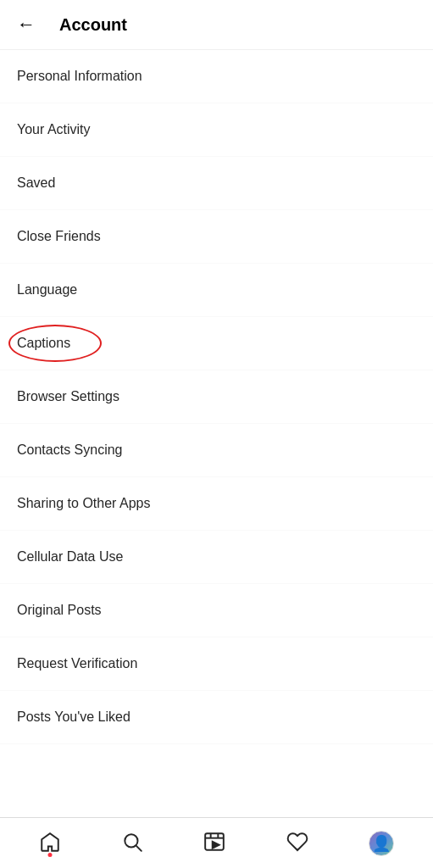  Describe the element at coordinates (132, 843) in the screenshot. I see `search-icon` at that location.